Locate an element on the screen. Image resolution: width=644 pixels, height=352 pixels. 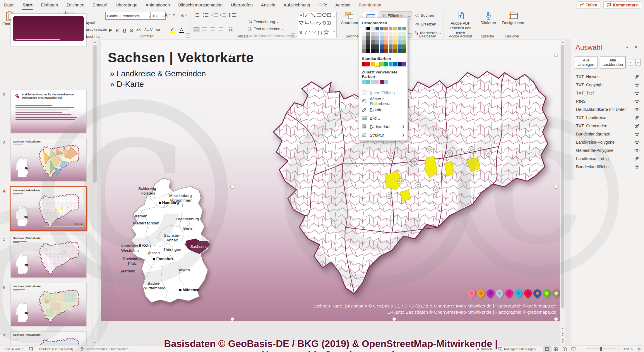
spell-check-icon is located at coordinates (32, 349).